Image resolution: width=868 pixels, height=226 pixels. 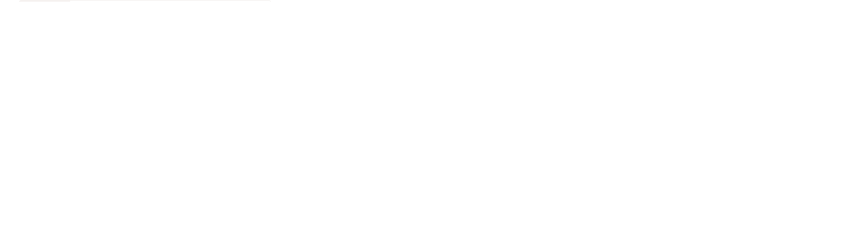 I want to click on cloud-panel: CLOUD Project ID Test project, so click(x=145, y=1).